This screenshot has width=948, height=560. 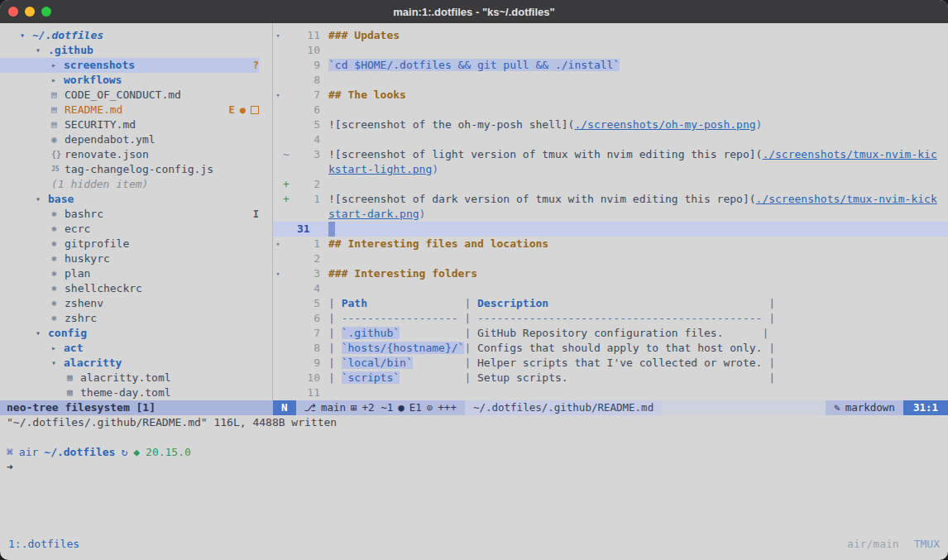 What do you see at coordinates (129, 184) in the screenshot?
I see `tree-item-1-hidden-item: (1 hidden item)` at bounding box center [129, 184].